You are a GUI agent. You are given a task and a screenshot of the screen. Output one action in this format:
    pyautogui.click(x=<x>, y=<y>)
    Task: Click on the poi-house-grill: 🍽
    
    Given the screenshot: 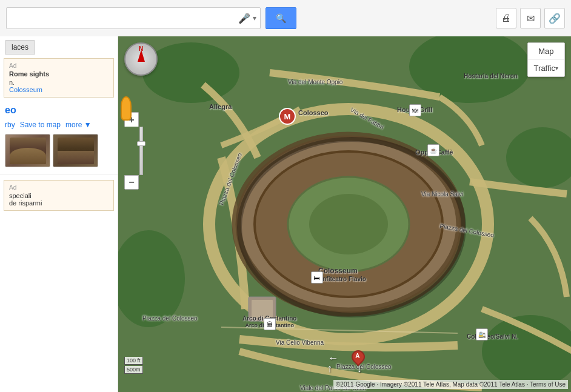 What is the action you would take?
    pyautogui.click(x=415, y=110)
    